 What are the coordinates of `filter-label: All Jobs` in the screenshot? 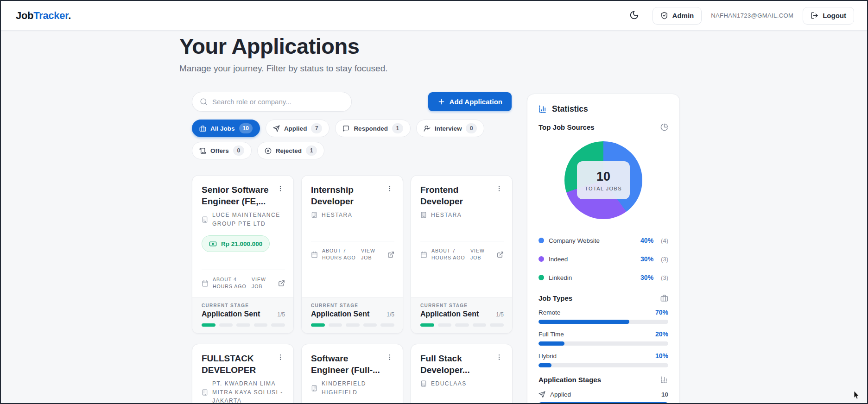 It's located at (222, 129).